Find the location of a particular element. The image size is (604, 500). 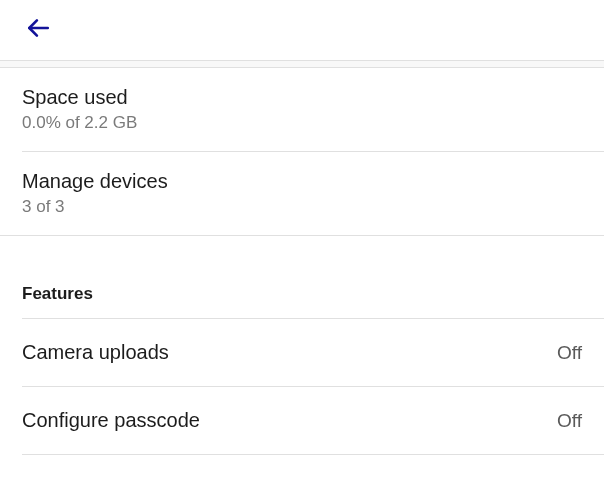

header is located at coordinates (302, 30).